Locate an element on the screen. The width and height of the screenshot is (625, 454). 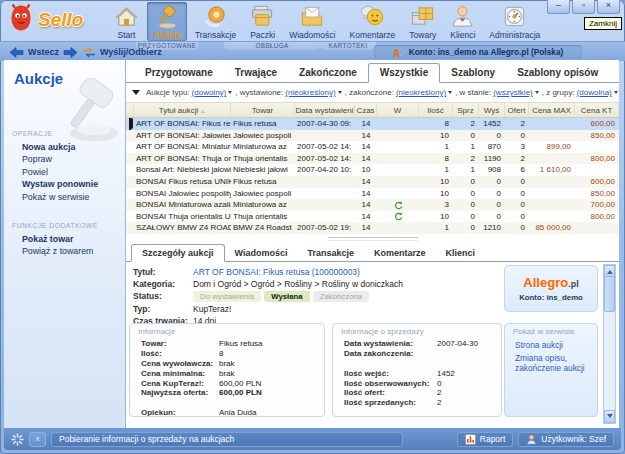
tab-zako-czone: Zakończone is located at coordinates (328, 73).